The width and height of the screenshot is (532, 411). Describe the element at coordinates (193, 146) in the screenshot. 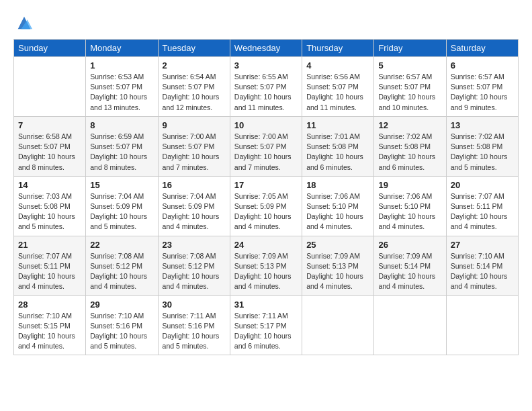

I see `calendar-cell: 9Sunrise: 7:00 AM Sunset: 5:07 PM Daylig…` at that location.